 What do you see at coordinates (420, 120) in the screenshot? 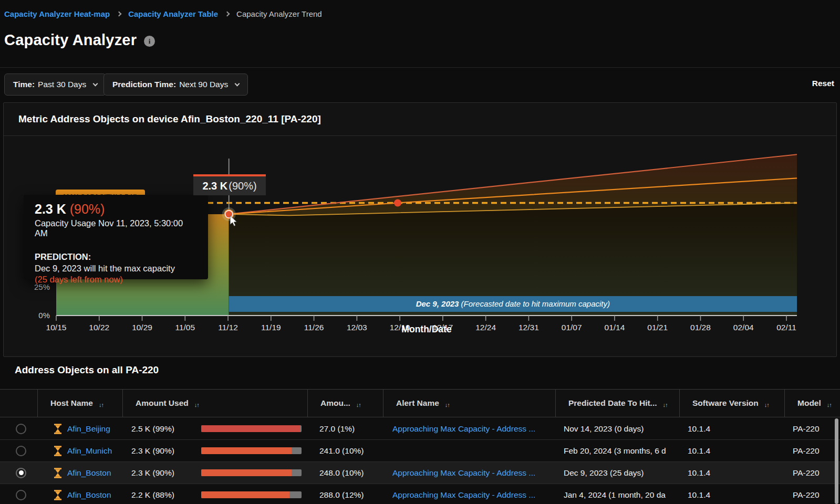
I see `chart-title: Metric Address Objects on device Afin_Bo…` at bounding box center [420, 120].